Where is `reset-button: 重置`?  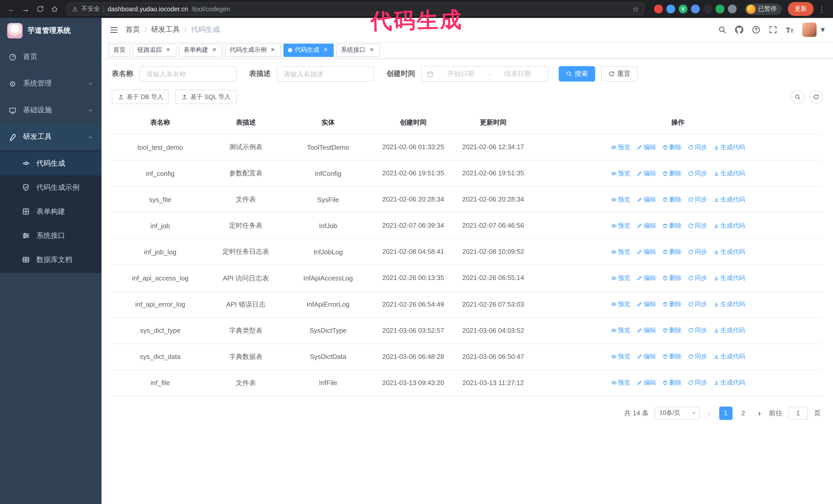 reset-button: 重置 is located at coordinates (619, 74).